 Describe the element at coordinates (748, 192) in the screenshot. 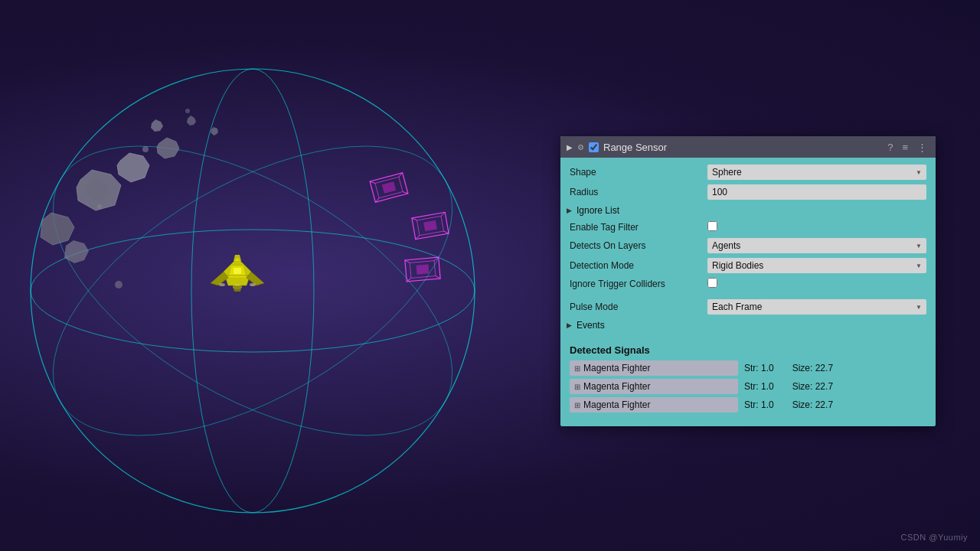

I see `radius-property-row: Radius` at that location.